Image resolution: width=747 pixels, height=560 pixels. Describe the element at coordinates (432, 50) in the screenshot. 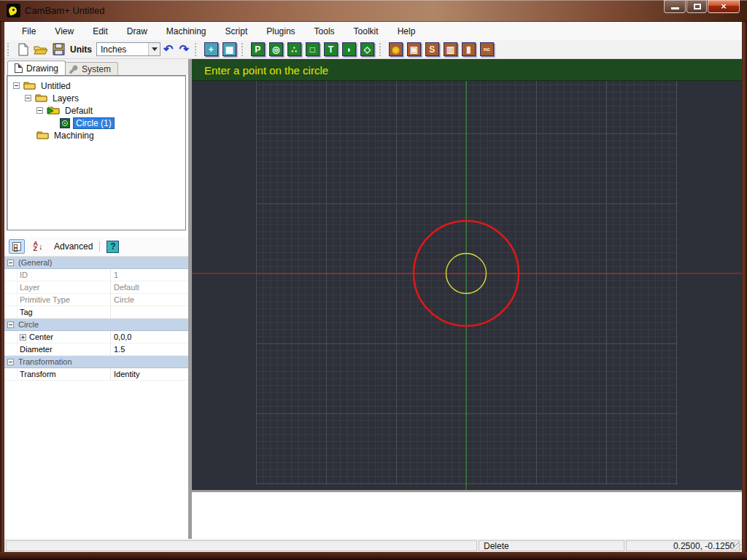

I see `mop-engrave-icon: S` at that location.